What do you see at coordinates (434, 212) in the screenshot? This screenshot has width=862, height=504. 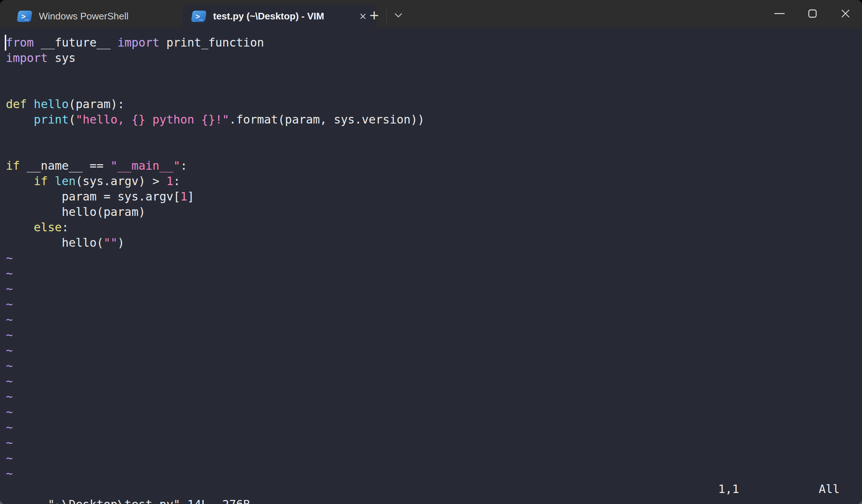 I see `code-line: hello(param)` at bounding box center [434, 212].